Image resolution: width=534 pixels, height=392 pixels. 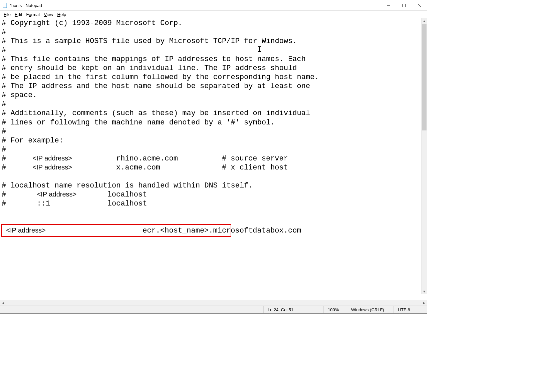 I want to click on menu-file: File, so click(x=7, y=15).